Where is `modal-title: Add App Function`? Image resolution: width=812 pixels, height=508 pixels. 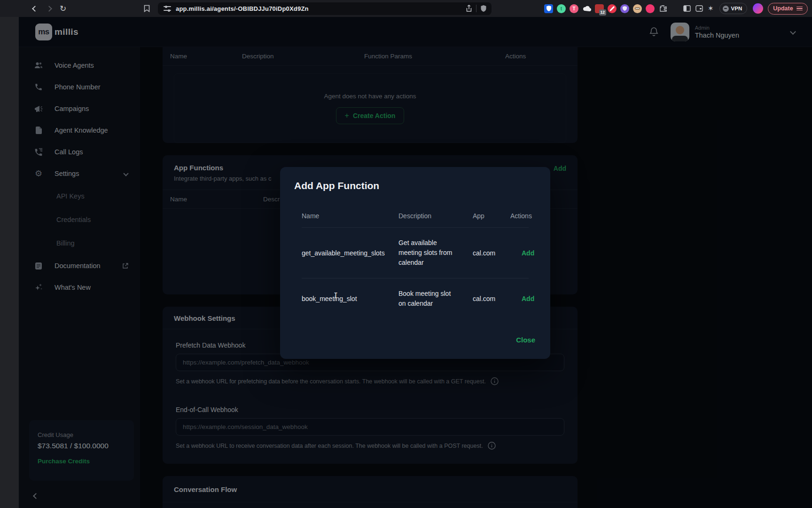
modal-title: Add App Function is located at coordinates (415, 186).